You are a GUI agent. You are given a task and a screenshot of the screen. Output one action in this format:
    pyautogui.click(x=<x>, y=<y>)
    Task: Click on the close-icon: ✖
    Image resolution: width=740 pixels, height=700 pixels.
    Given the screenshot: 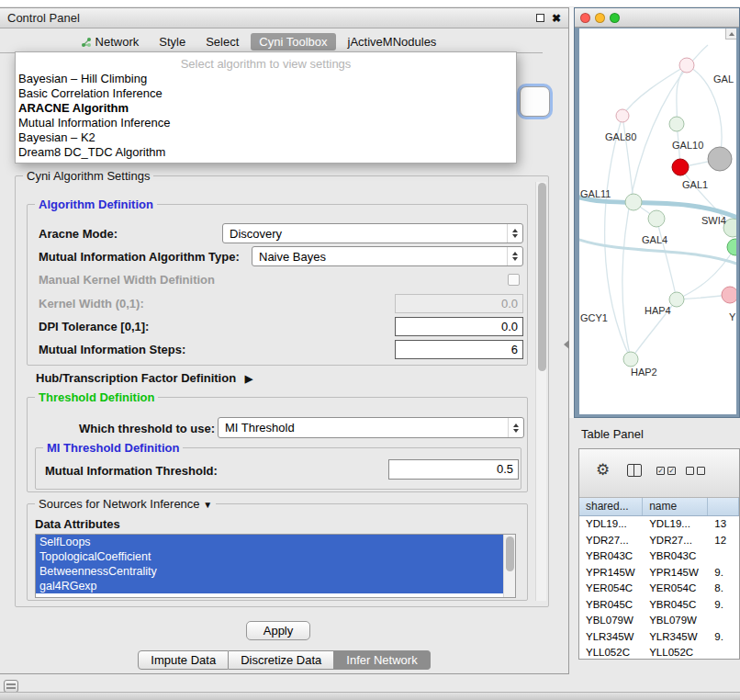 What is the action you would take?
    pyautogui.click(x=556, y=18)
    